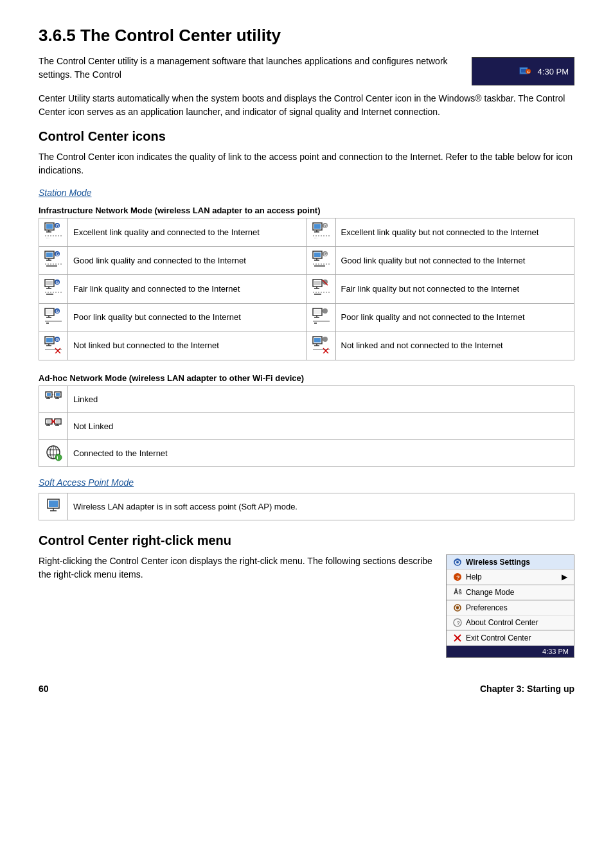 The width and height of the screenshot is (613, 868). What do you see at coordinates (474, 577) in the screenshot?
I see `menu-label-help: Help` at bounding box center [474, 577].